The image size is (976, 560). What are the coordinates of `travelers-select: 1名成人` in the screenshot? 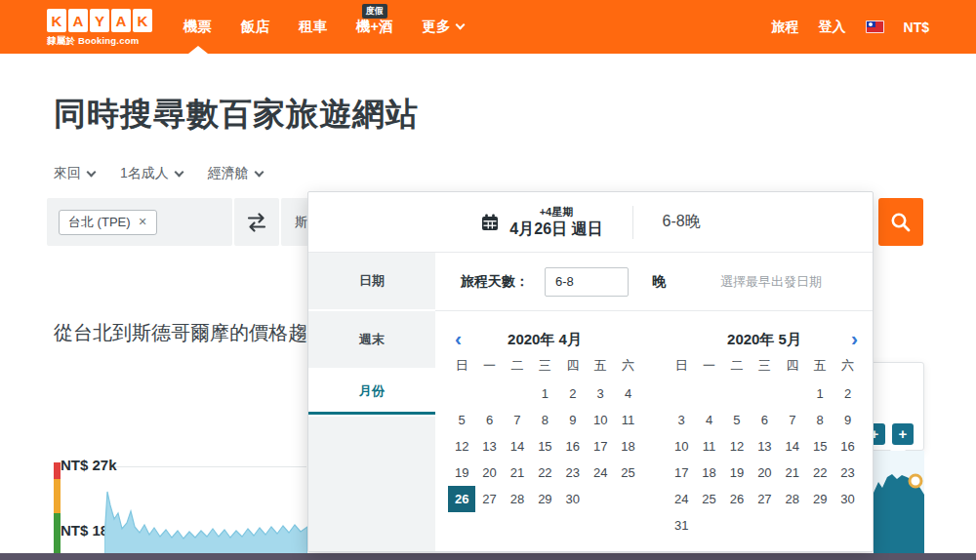 It's located at (151, 174).